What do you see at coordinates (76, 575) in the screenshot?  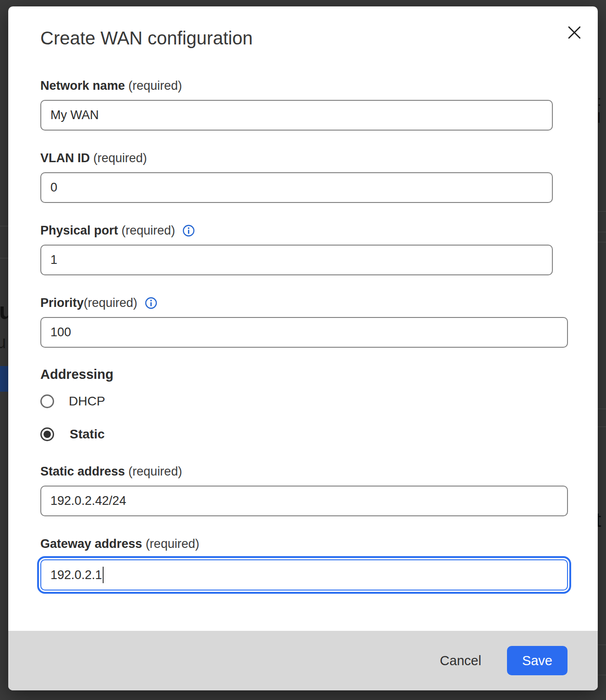 I see `gateway-address-value: 192.0.2.1` at bounding box center [76, 575].